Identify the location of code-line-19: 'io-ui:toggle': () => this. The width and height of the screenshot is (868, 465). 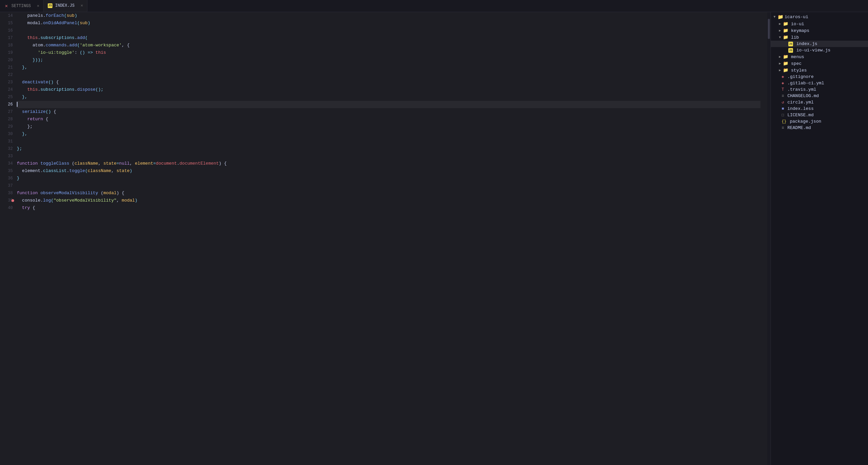
(389, 53).